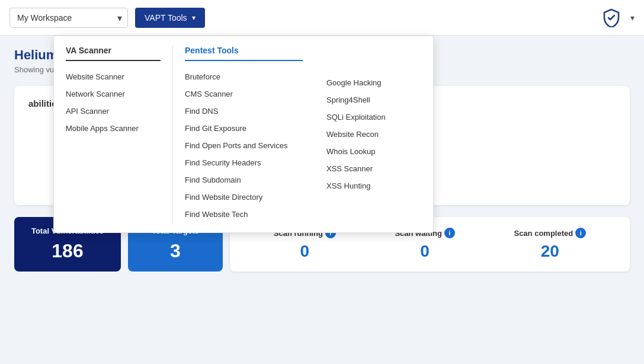  I want to click on menu-item-xss-hunting: XSS Hunting, so click(374, 186).